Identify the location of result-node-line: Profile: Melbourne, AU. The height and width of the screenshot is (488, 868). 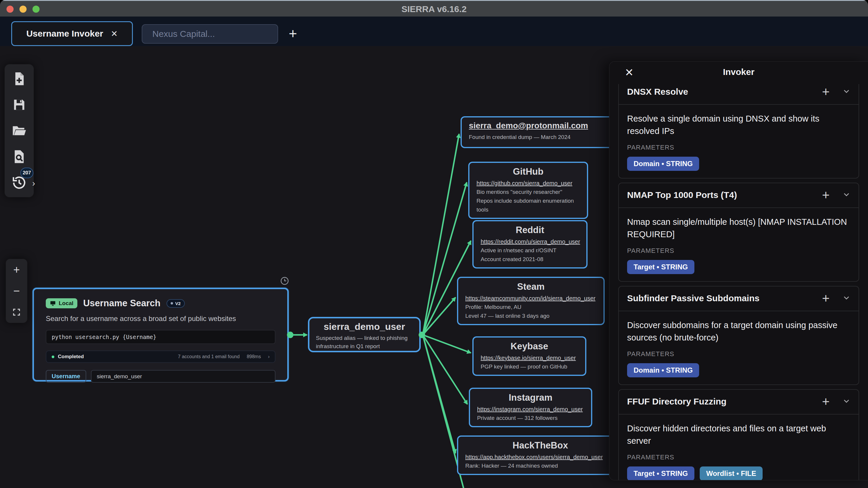
(531, 307).